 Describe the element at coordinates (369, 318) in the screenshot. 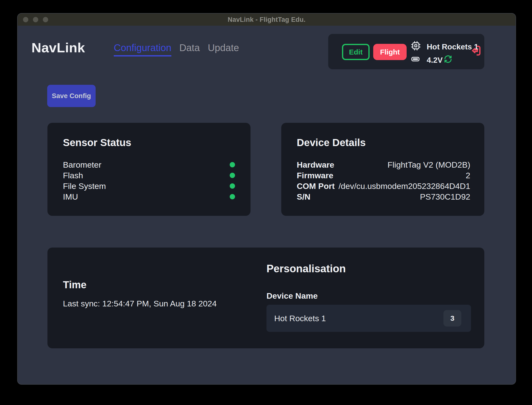

I see `device-name-input` at that location.